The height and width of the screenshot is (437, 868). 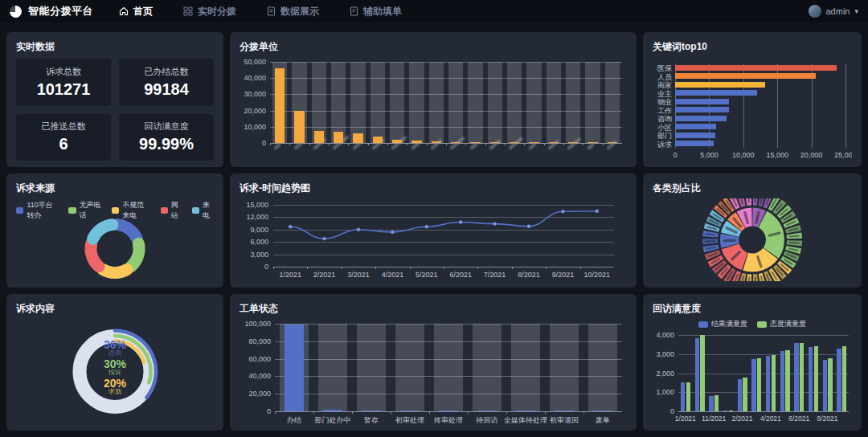 I want to click on nav-item-realtime-dispatch: 实时分拨, so click(x=210, y=11).